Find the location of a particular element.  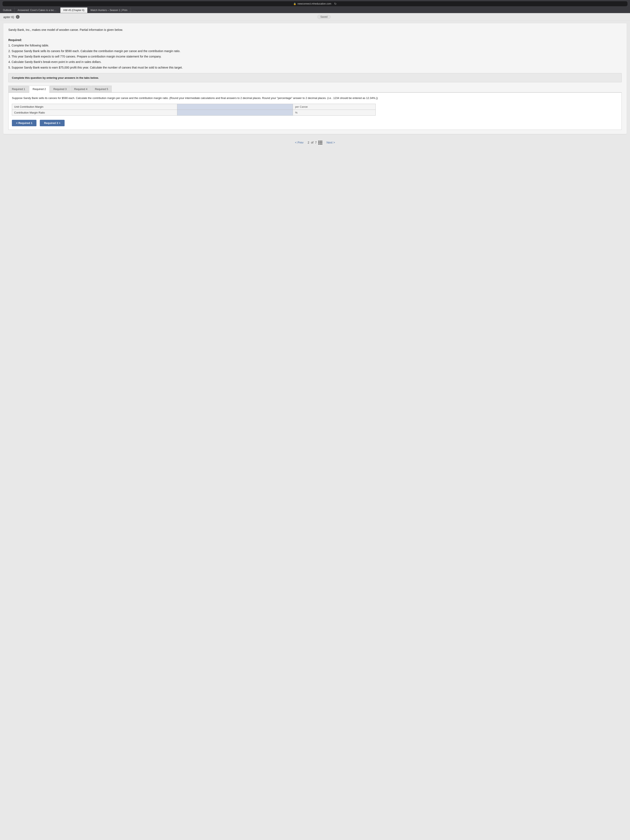

info-icon: i is located at coordinates (18, 17).